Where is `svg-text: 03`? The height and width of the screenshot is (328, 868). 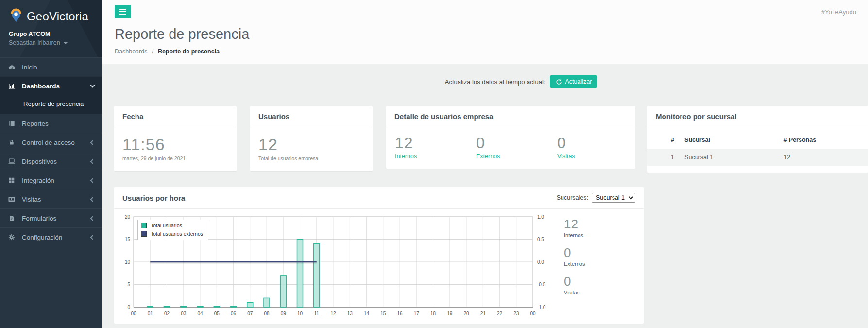
svg-text: 03 is located at coordinates (184, 314).